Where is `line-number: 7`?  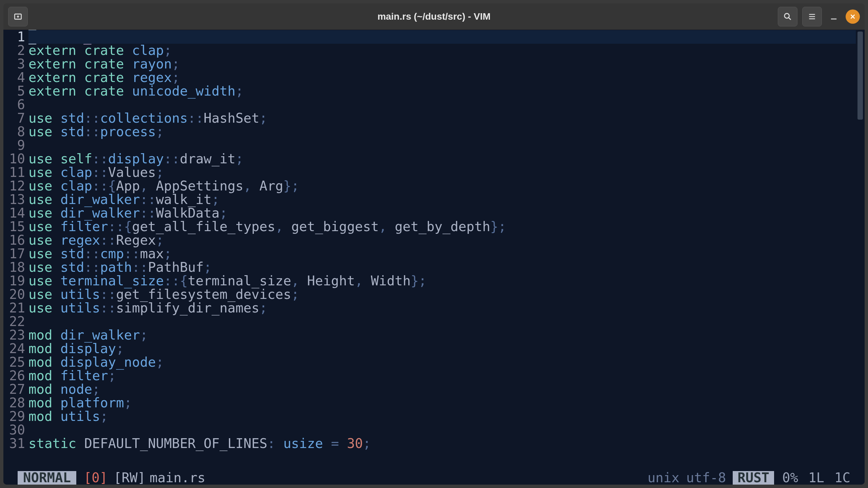
line-number: 7 is located at coordinates (14, 118).